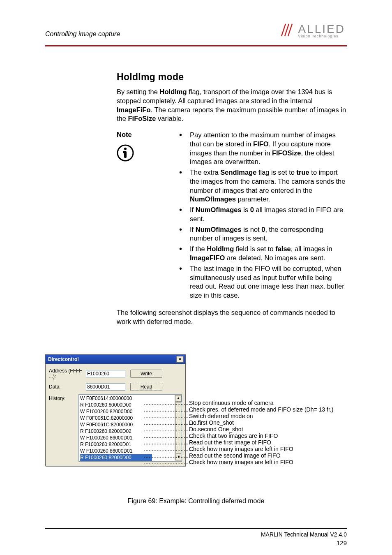  Describe the element at coordinates (261, 423) in the screenshot. I see `annotation-line: Do first One_shot` at that location.